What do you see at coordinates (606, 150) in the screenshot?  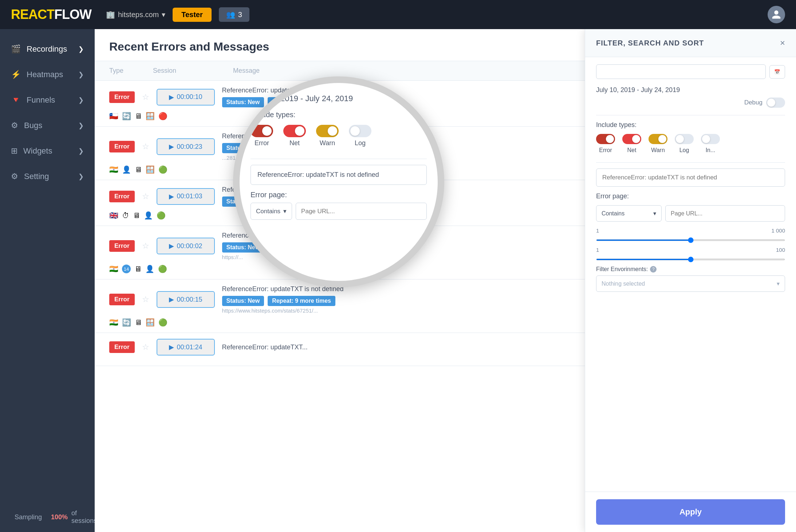 I see `type-label-error: Error` at bounding box center [606, 150].